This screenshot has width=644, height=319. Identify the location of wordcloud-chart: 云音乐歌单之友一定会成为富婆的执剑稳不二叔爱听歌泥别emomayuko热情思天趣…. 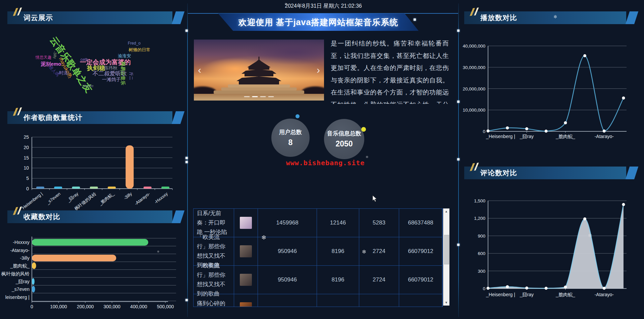
(94, 69).